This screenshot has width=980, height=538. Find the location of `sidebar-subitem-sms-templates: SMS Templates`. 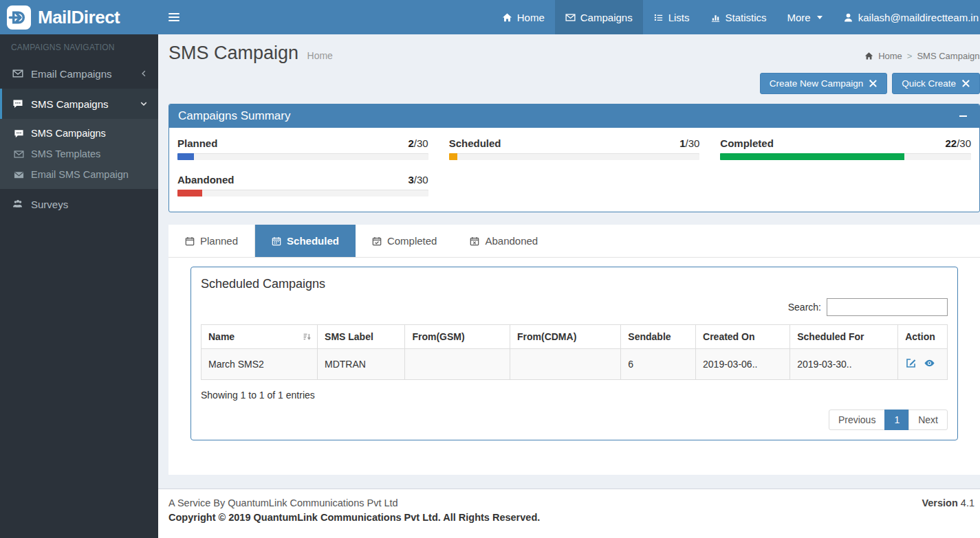

sidebar-subitem-sms-templates: SMS Templates is located at coordinates (79, 154).